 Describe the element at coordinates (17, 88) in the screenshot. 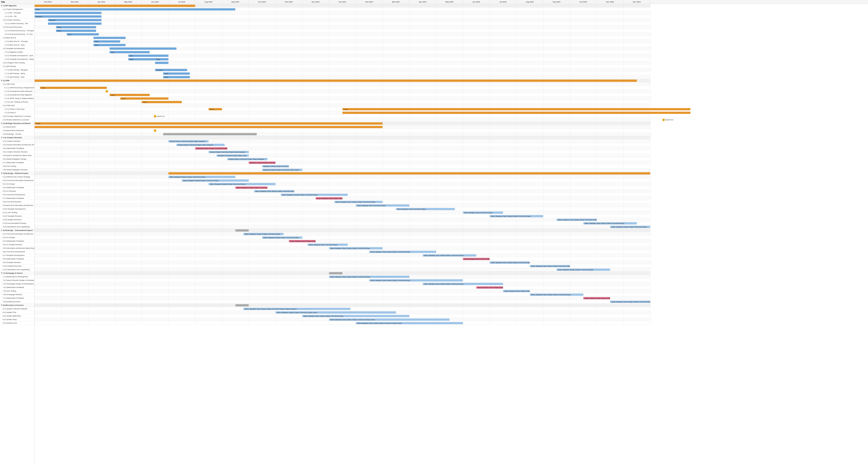

I see `sidebar-item-2.1.1: 2.1.1) CRM Discovery & Requirements` at that location.